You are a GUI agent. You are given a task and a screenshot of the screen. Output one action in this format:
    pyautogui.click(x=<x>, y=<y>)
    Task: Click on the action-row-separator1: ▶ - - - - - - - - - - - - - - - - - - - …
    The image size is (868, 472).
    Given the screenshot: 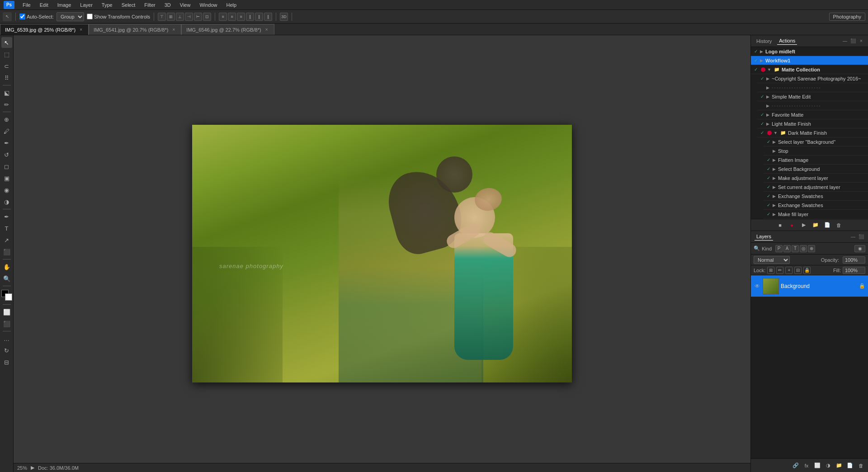 What is the action you would take?
    pyautogui.click(x=813, y=88)
    